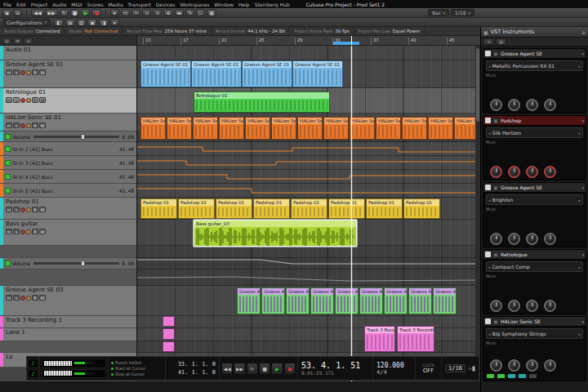 The width and height of the screenshot is (588, 392). Describe the element at coordinates (116, 5) in the screenshot. I see `menu-media: Media` at that location.